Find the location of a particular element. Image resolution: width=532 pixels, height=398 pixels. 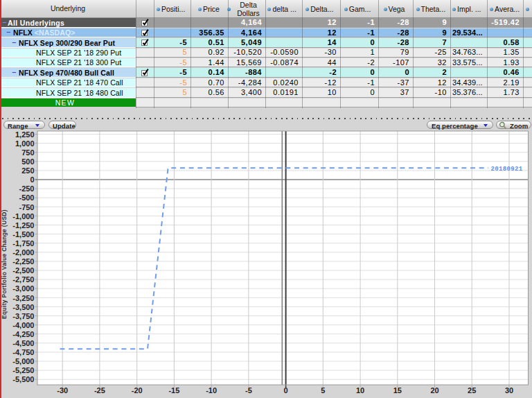

svg-text: -3,250 is located at coordinates (24, 298).